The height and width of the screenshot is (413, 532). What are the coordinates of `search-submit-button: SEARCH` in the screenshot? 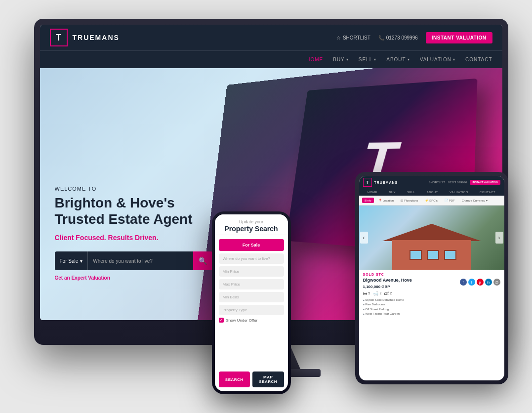 It's located at (235, 379).